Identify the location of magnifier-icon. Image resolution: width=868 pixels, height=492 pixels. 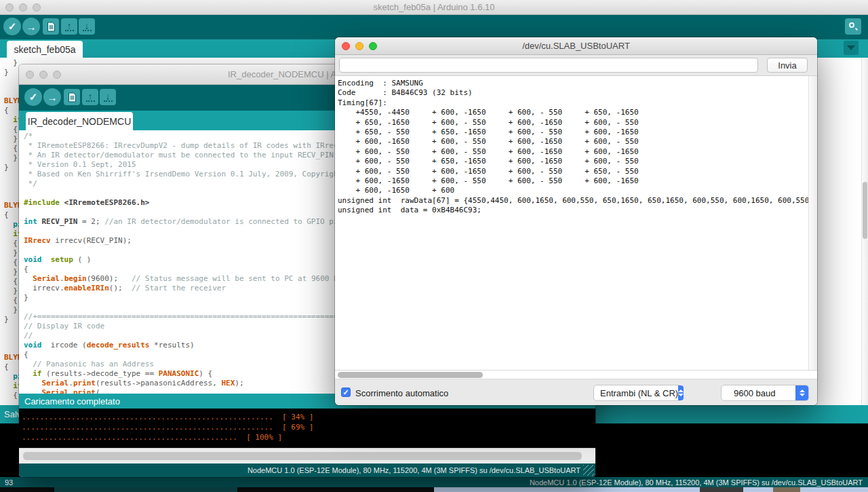
(853, 26).